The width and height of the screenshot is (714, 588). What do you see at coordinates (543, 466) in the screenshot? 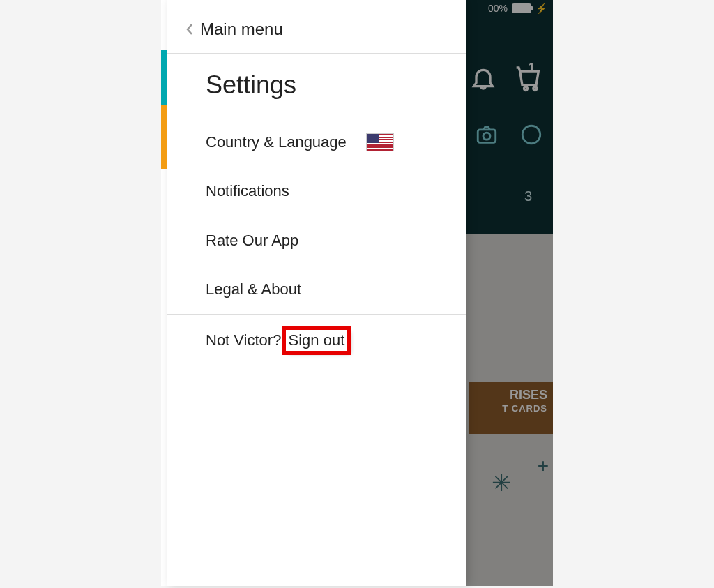
I see `decoration-plus: +` at bounding box center [543, 466].